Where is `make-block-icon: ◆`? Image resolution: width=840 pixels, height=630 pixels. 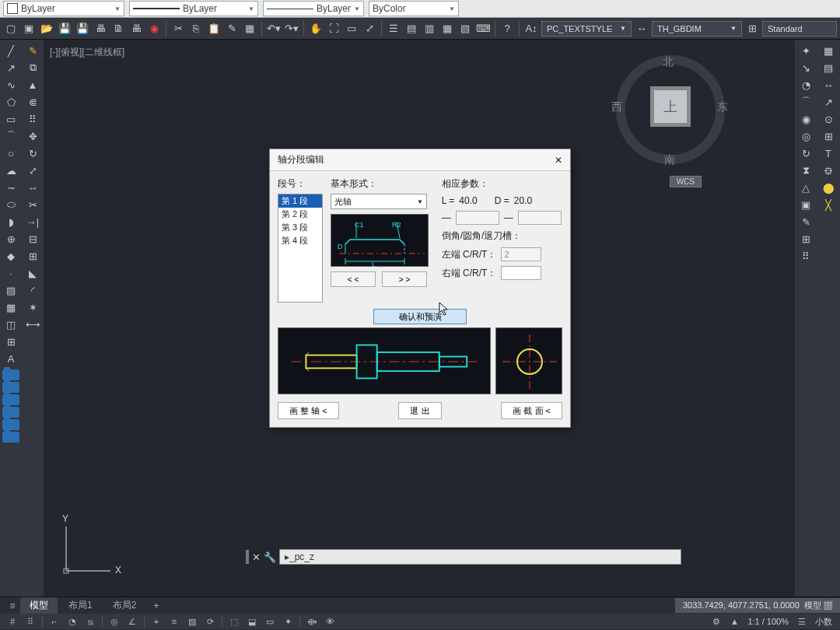 make-block-icon: ◆ is located at coordinates (11, 256).